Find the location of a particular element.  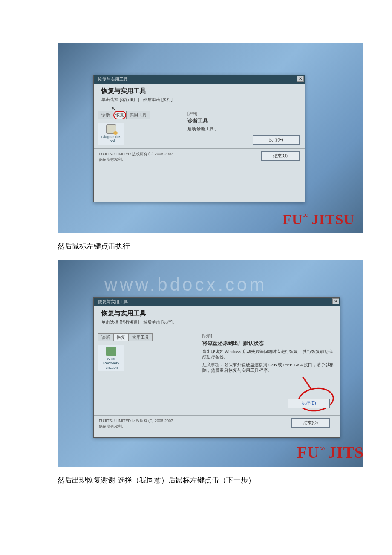

watermark-text: www.bdocx.com is located at coordinates (186, 285).